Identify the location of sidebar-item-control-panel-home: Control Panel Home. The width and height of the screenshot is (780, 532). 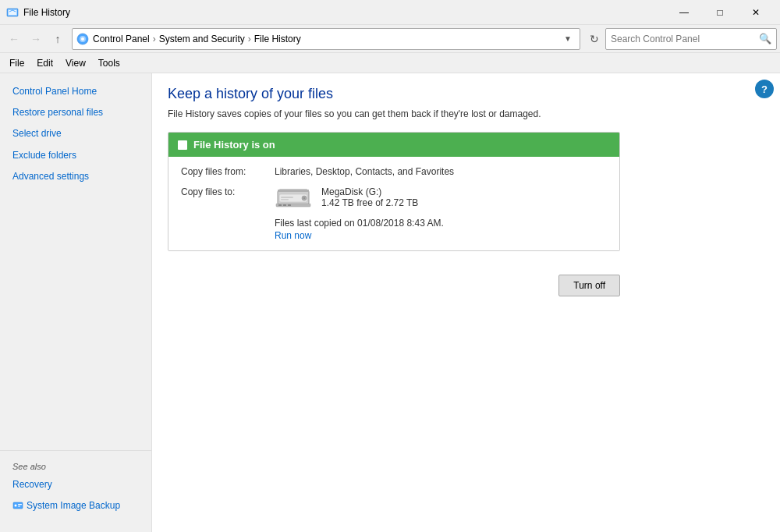
(76, 92).